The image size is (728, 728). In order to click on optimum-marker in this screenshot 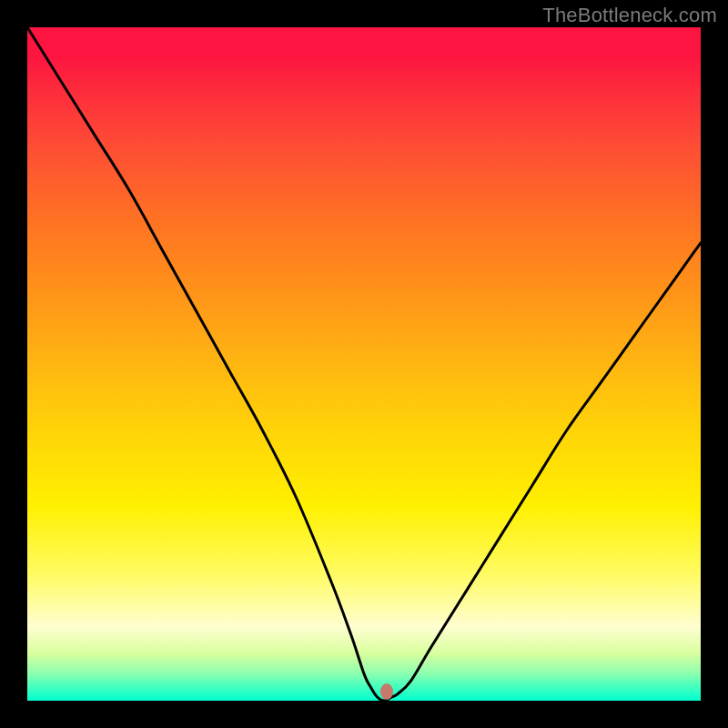, I will do `click(387, 692)`.